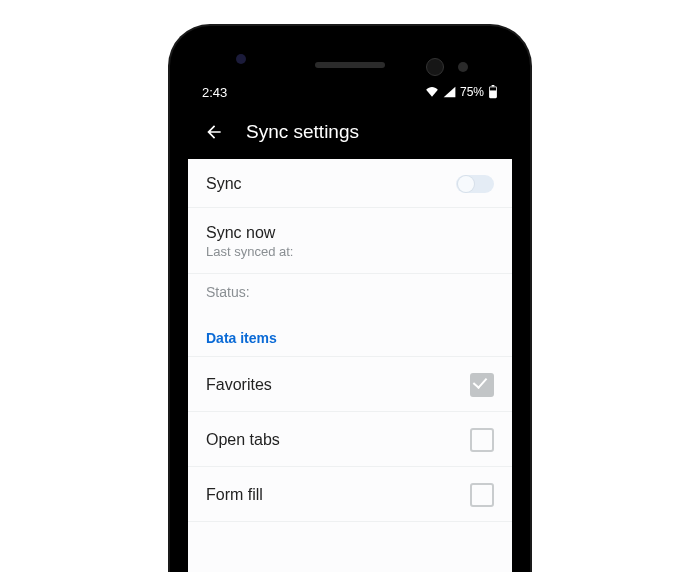  I want to click on data-item-label: Form fill, so click(234, 495).